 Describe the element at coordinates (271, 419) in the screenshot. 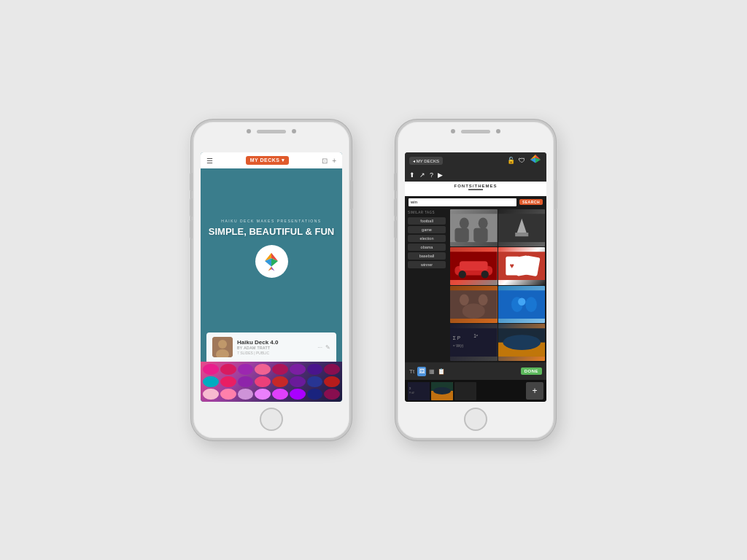

I see `home-button` at that location.